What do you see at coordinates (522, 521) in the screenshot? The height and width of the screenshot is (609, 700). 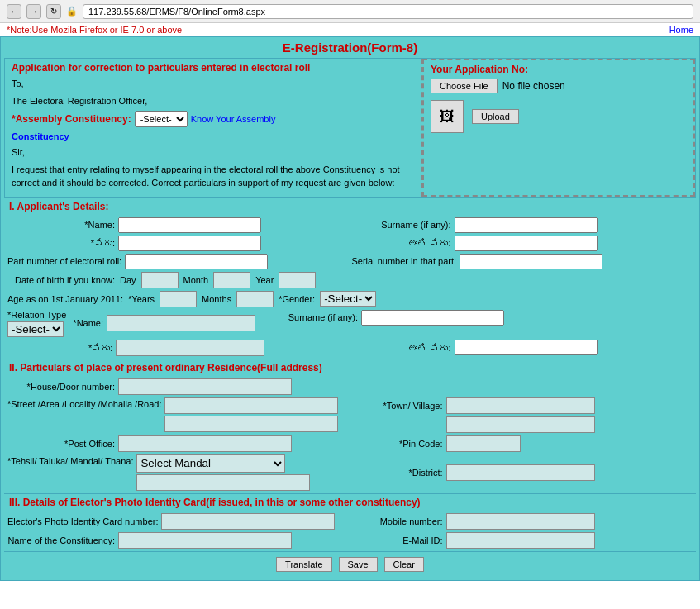 I see `mobile-col: Mobile number:` at bounding box center [522, 521].